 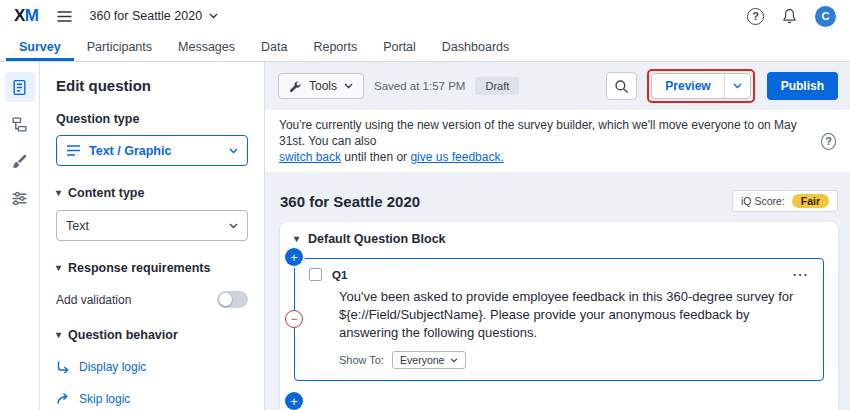 What do you see at coordinates (335, 46) in the screenshot?
I see `tab-reports: Reports` at bounding box center [335, 46].